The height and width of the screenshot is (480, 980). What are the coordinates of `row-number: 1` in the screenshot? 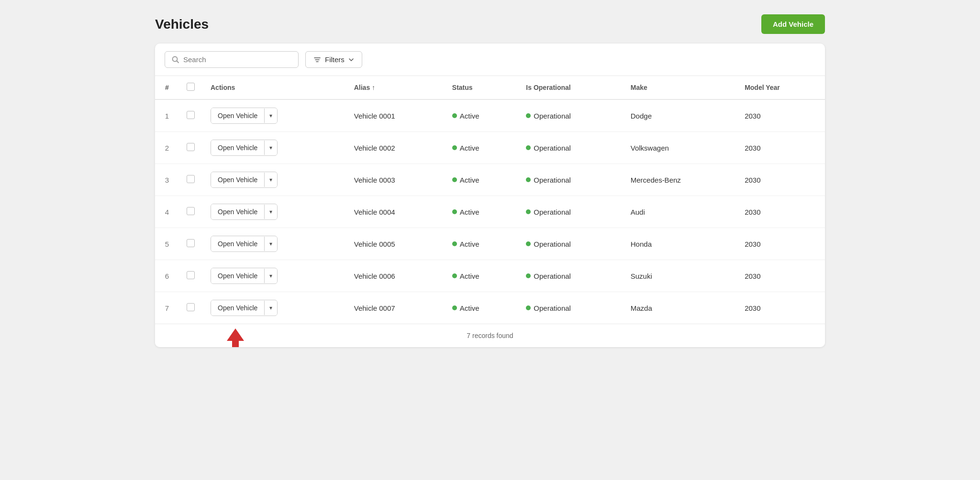 It's located at (167, 116).